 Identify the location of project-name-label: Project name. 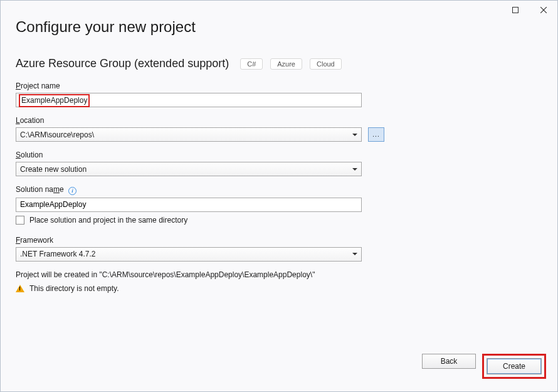
(279, 86).